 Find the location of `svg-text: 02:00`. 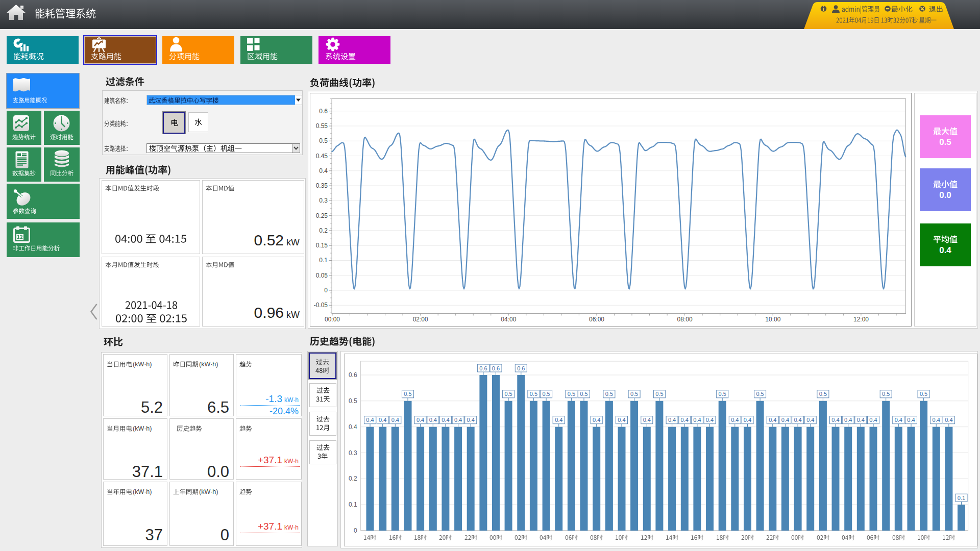

svg-text: 02:00 is located at coordinates (421, 319).